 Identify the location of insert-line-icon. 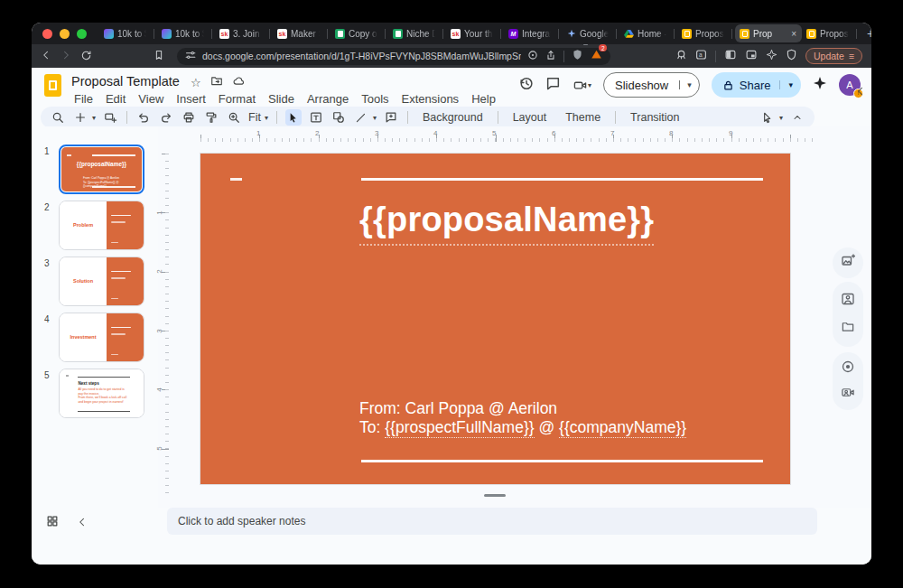
(361, 117).